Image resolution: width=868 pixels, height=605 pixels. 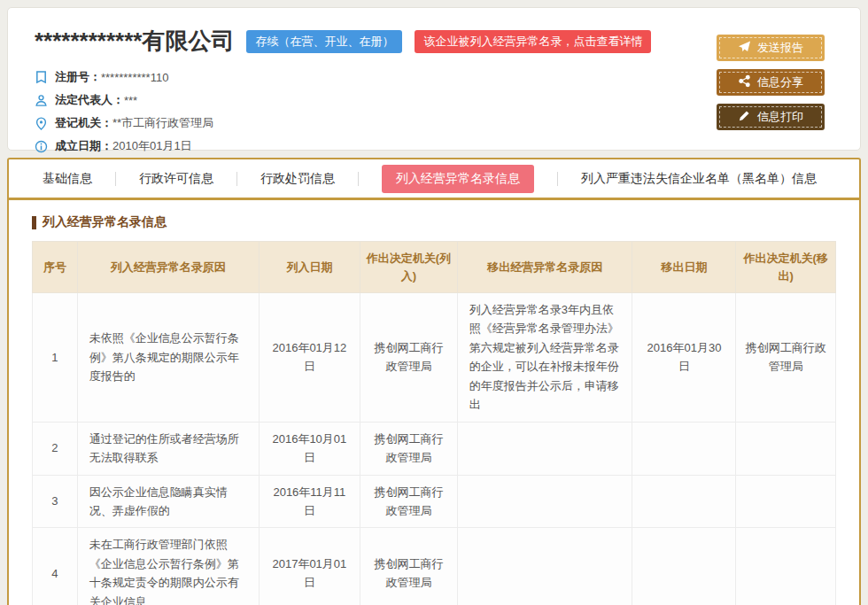 What do you see at coordinates (434, 123) in the screenshot?
I see `registration-authority-line: 登记机关： **市工商行政管理局` at bounding box center [434, 123].